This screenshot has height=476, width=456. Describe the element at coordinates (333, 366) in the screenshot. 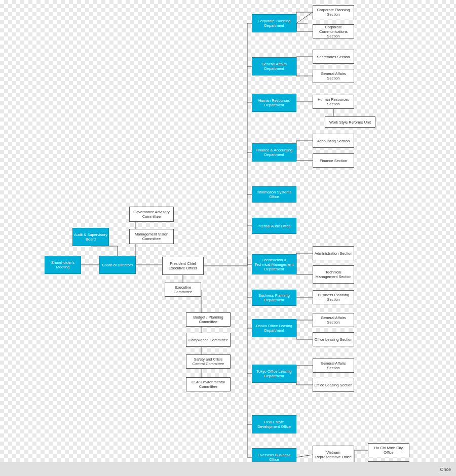

I see `org-box-tokyo_gen: General Affairs Section` at that location.